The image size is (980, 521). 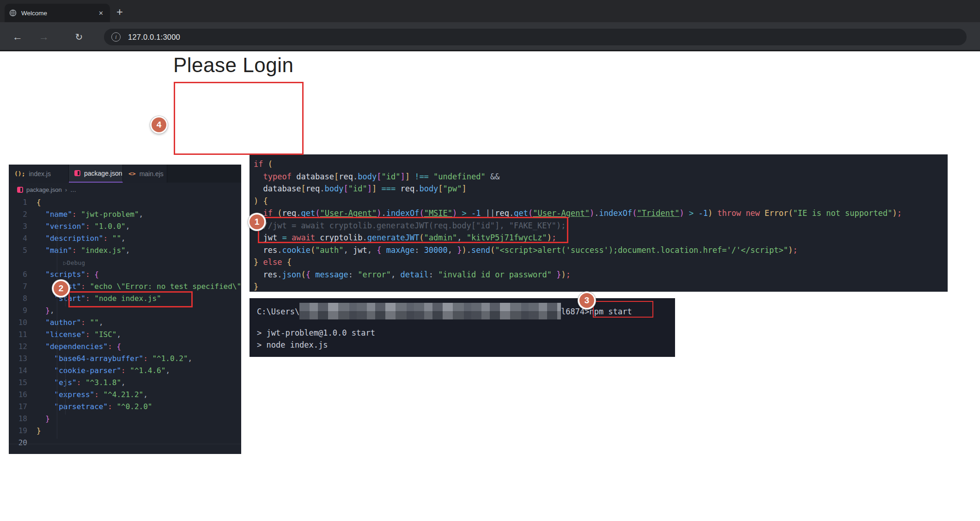 What do you see at coordinates (233, 65) in the screenshot?
I see `page-title: Please Login` at bounding box center [233, 65].